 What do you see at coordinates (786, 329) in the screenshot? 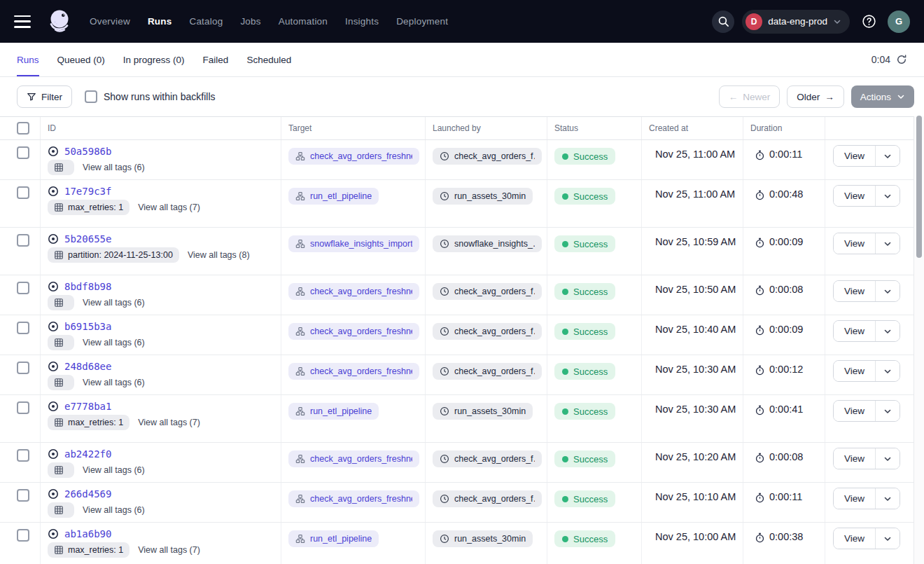
I see `duration-text: 0:00:09` at bounding box center [786, 329].